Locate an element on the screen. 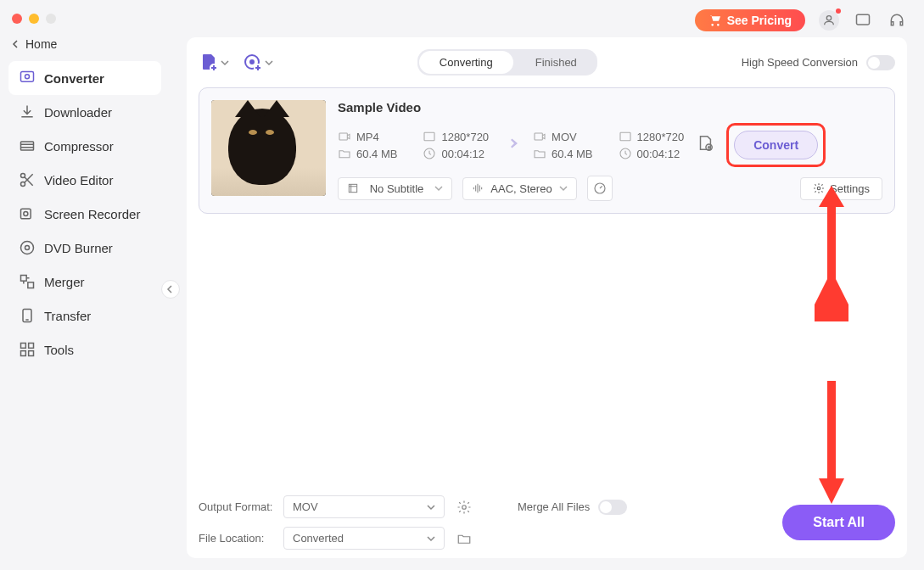 The width and height of the screenshot is (924, 570). account-button is located at coordinates (829, 20).